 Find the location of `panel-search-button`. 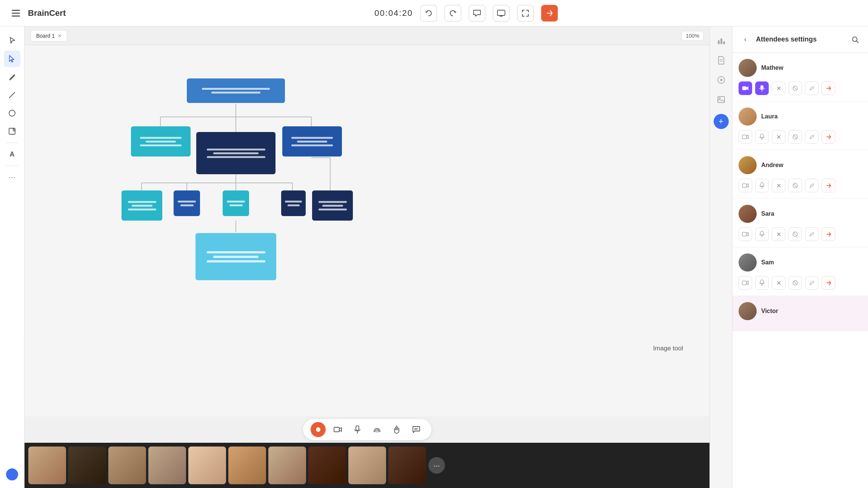

panel-search-button is located at coordinates (855, 40).